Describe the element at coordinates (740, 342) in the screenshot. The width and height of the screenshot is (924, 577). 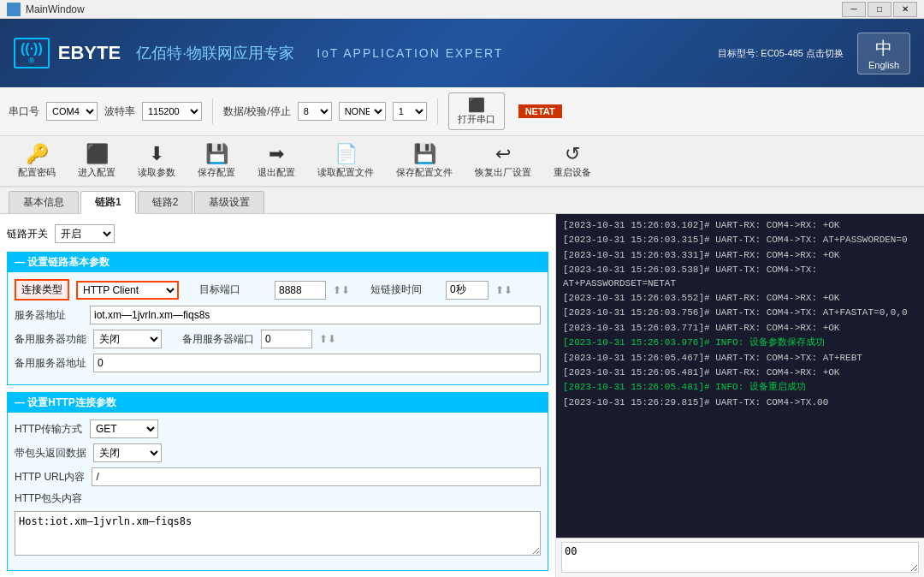
I see `log-line: [2023-10-31 15:26:03.976]# INFO: 设备参数保存成…` at that location.